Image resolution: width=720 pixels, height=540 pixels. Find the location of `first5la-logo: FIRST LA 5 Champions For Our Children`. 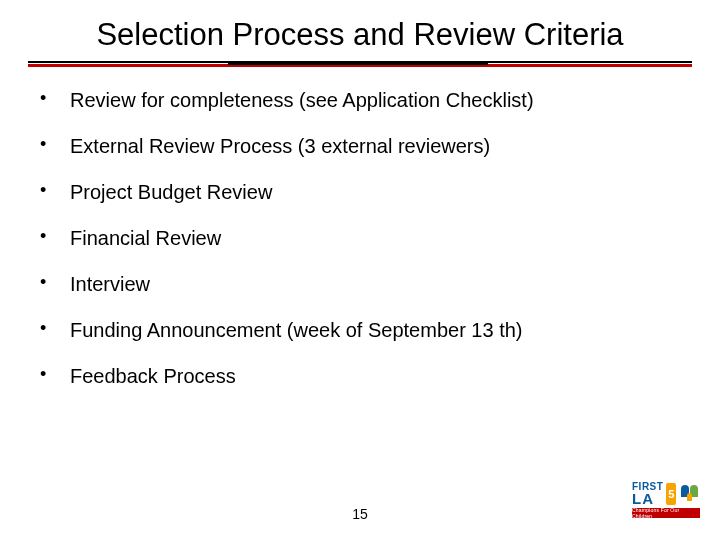

first5la-logo: FIRST LA 5 Champions For Our Children is located at coordinates (667, 506).